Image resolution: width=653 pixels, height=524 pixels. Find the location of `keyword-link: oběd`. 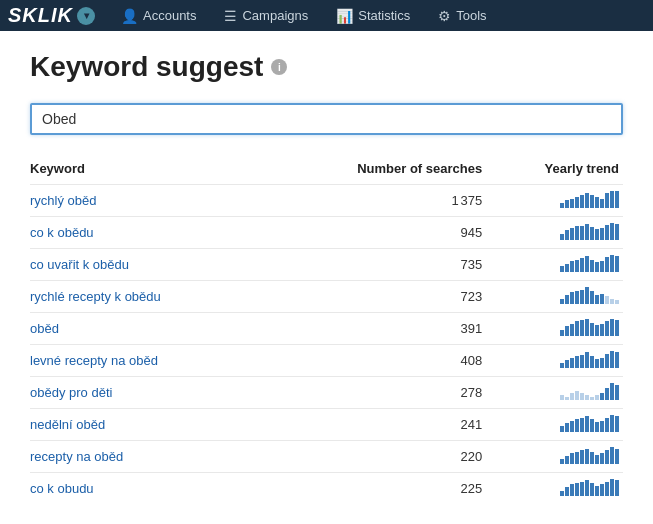

keyword-link: oběd is located at coordinates (44, 328).